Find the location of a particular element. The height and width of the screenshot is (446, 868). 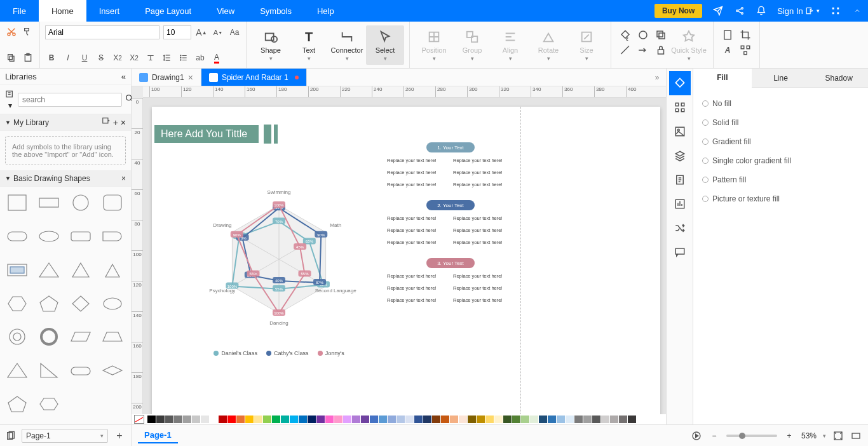

copy-icon is located at coordinates (11, 58).